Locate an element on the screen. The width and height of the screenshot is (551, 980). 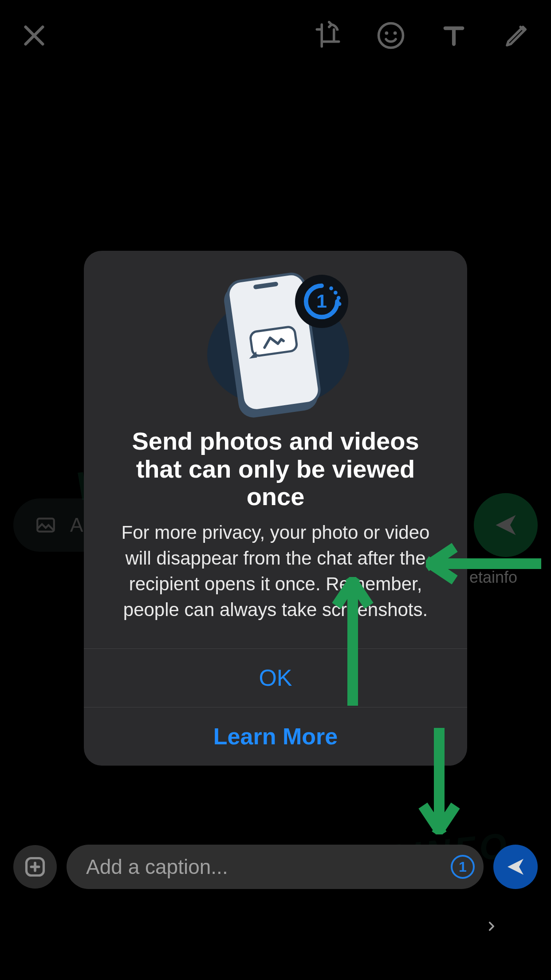
caption-input: Add a caption... 1 is located at coordinates (275, 867).